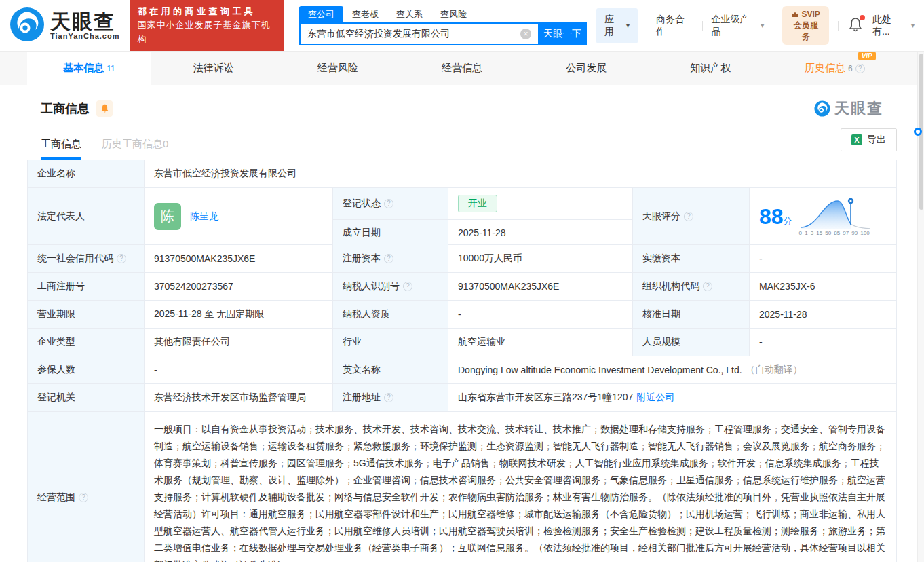 The image size is (924, 562). I want to click on field-label-text: 纳税人识别号, so click(371, 286).